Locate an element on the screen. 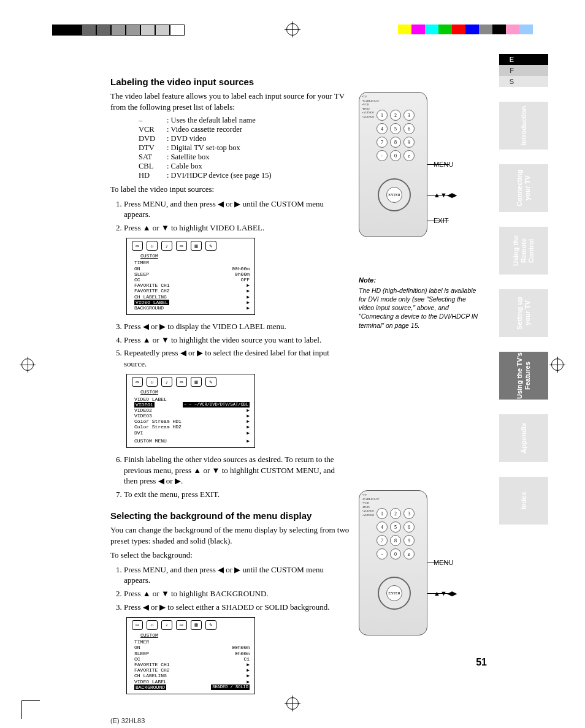  steps-background: Press MENU, and then press ◀ or ▶ until … is located at coordinates (237, 588).